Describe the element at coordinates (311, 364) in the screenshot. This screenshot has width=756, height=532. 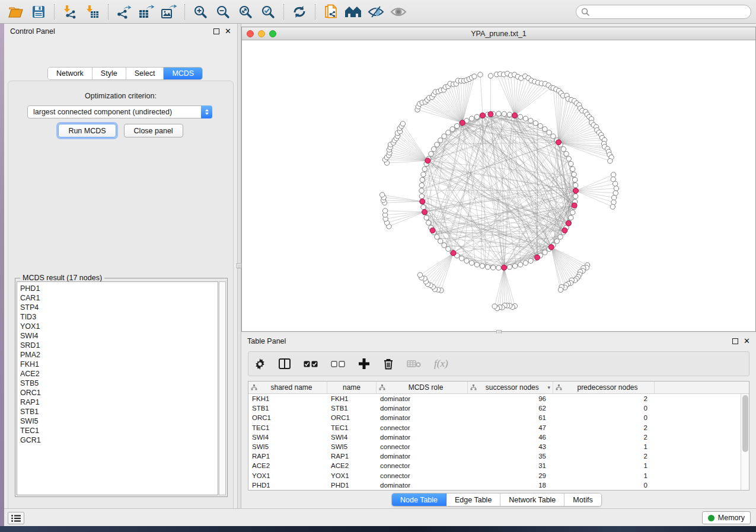
I see `select-all-button` at that location.